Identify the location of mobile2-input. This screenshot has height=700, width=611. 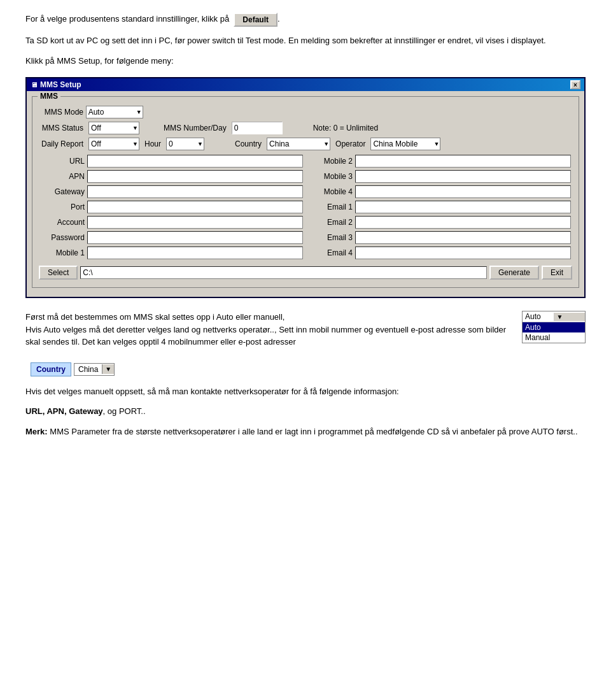
(463, 161).